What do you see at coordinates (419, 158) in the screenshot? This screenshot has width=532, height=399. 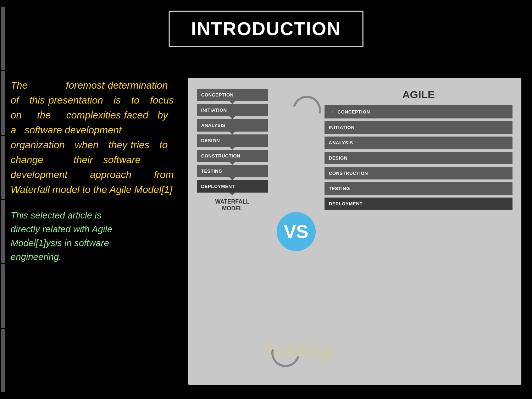 I see `agile-step-design: DESIGN` at bounding box center [419, 158].